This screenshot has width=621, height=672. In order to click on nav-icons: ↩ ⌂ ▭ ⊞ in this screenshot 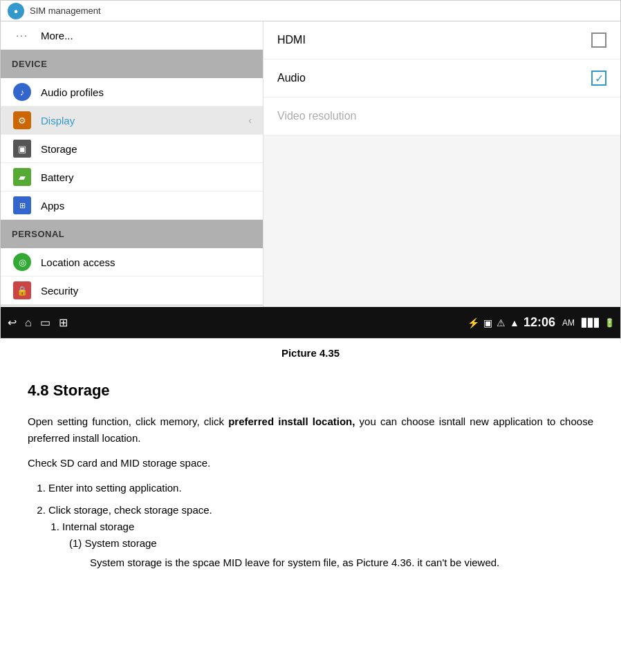, I will do `click(37, 322)`.